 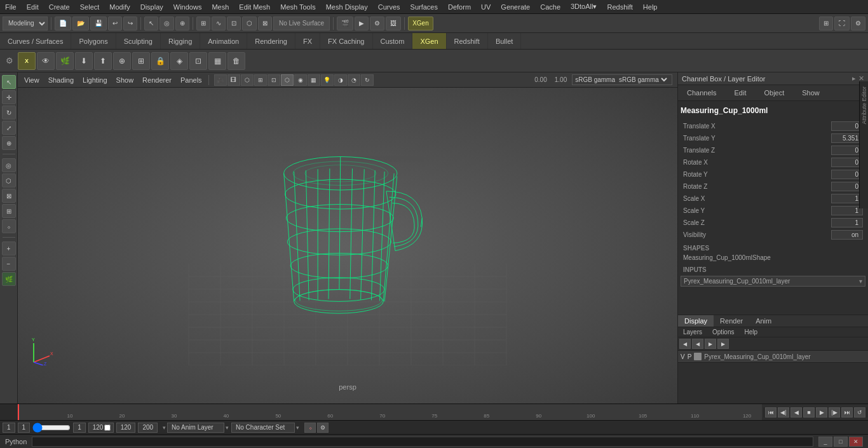 I want to click on scale-z-value: 1, so click(x=847, y=222).